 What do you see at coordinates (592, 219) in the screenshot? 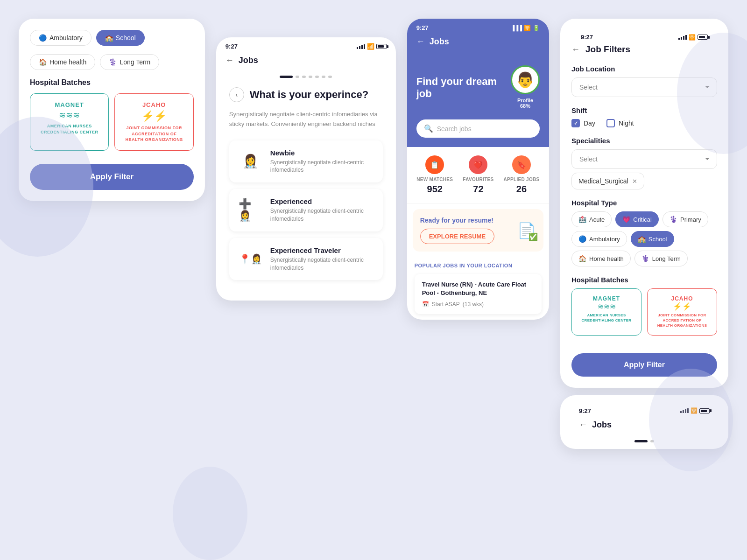
I see `hosp-tag-acute: 🏥 Acute` at bounding box center [592, 219].